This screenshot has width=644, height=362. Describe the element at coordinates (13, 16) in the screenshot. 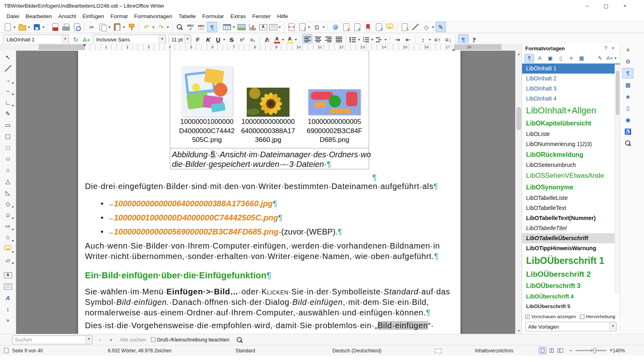

I see `menu-datei: Datei` at that location.